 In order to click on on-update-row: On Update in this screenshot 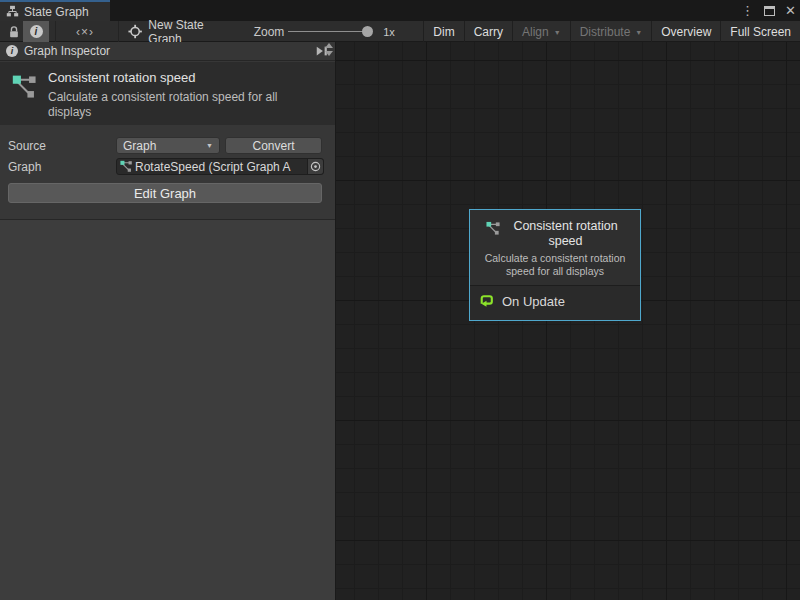, I will do `click(555, 303)`.